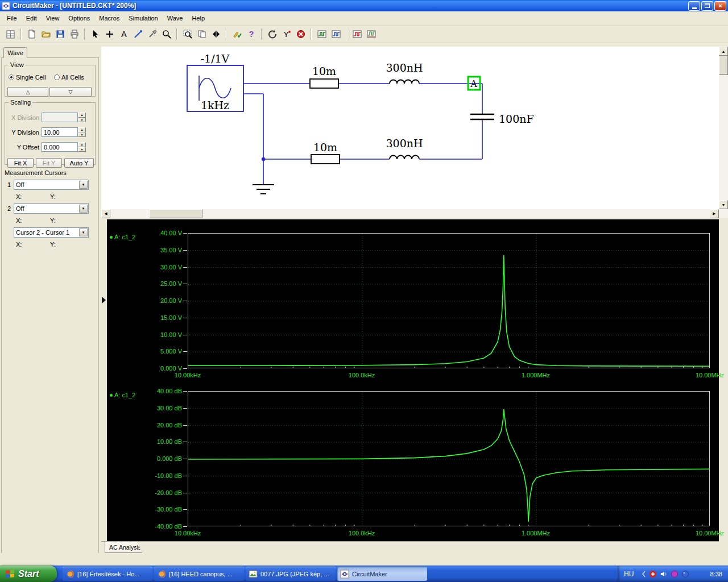 This screenshot has width=728, height=582. I want to click on panel-splitter-arrow-icon, so click(104, 300).